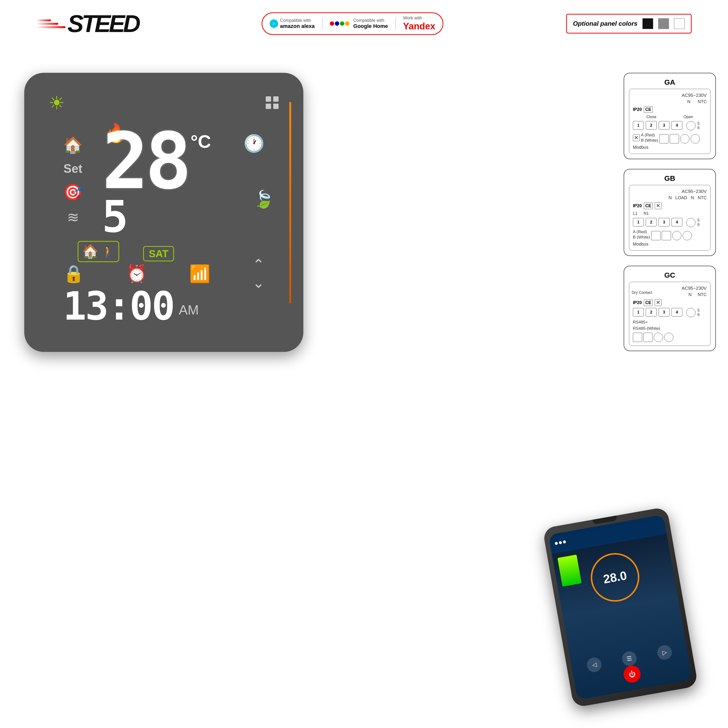  I want to click on gc-inner: AC95~230V N NTC Dry Contact IP20 CE ✕ 1 …, so click(670, 314).